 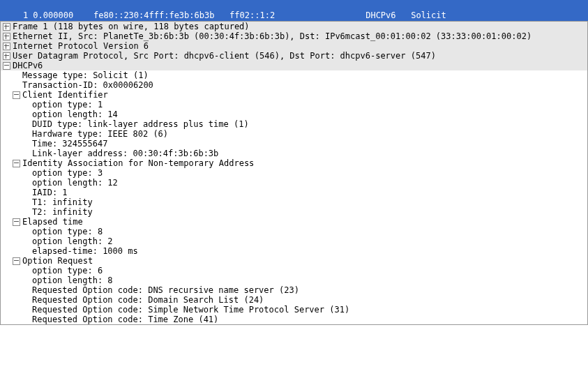 I want to click on iana-header-row: Identity Association for Non-temporary A…, so click(x=299, y=163).